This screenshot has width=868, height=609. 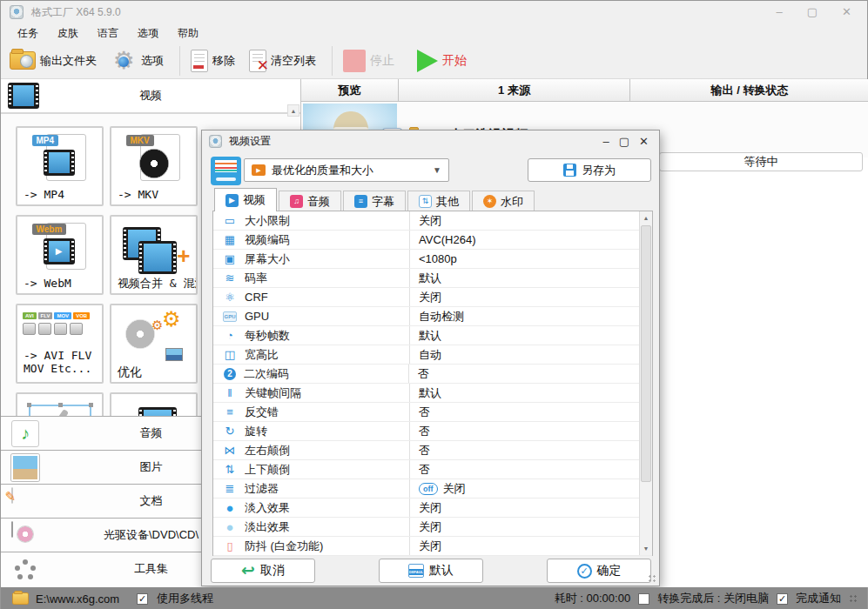 I want to click on flv-badge: FLV, so click(x=45, y=316).